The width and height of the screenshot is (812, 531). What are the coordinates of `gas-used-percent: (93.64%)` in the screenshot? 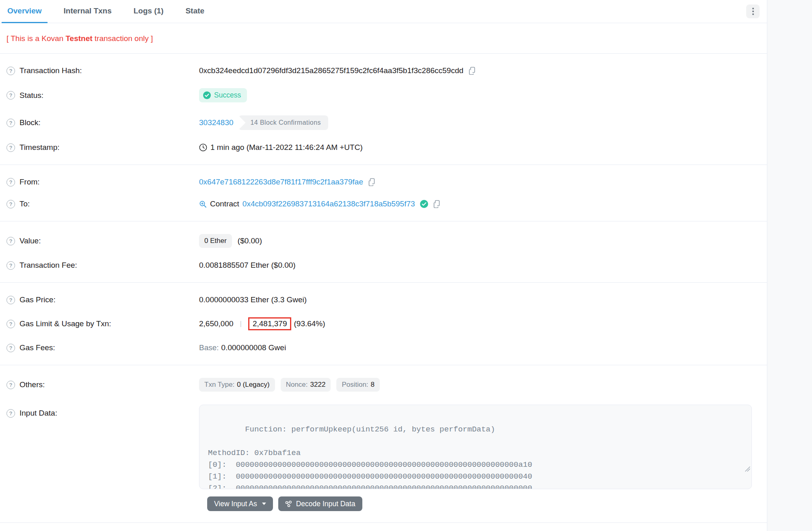 It's located at (310, 324).